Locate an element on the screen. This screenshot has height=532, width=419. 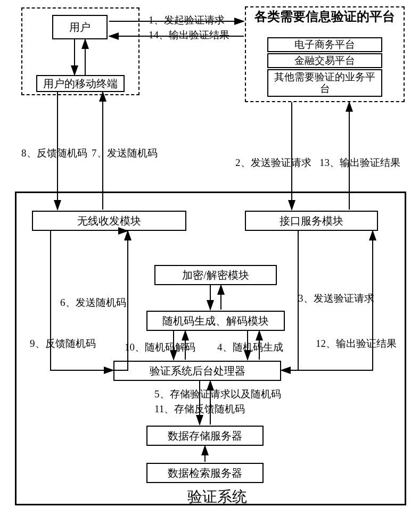
platform-group-label: 各类需要信息验证的平台 is located at coordinates (325, 16).